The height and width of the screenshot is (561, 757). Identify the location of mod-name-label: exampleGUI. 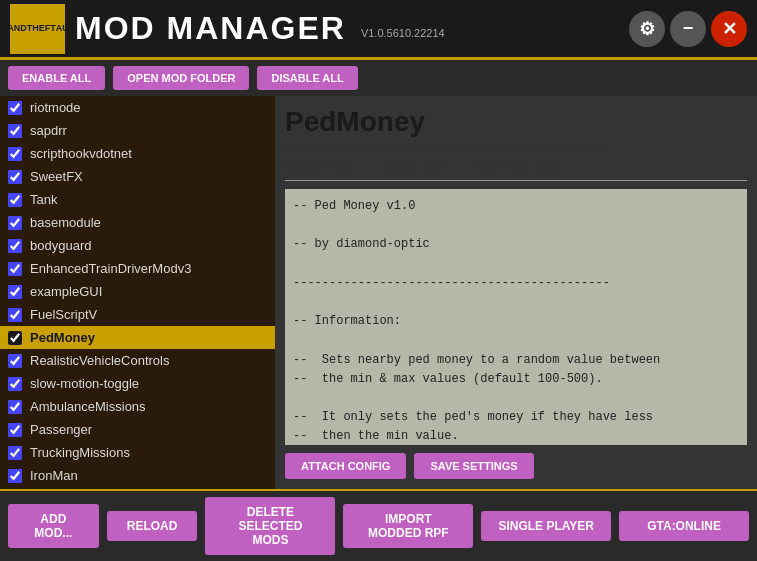
(66, 292).